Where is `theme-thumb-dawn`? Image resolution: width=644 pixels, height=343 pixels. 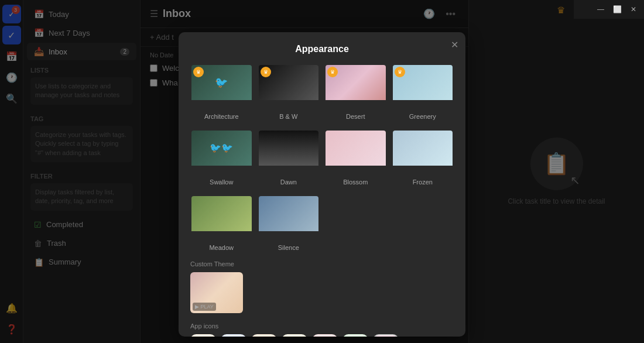 theme-thumb-dawn is located at coordinates (289, 153).